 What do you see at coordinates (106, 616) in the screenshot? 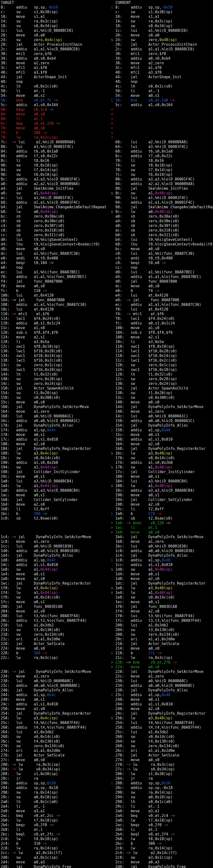
I see `asm-row: 208: lui t3,%hi(func_80A87F44) 1f8: lui …` at bounding box center [106, 616].